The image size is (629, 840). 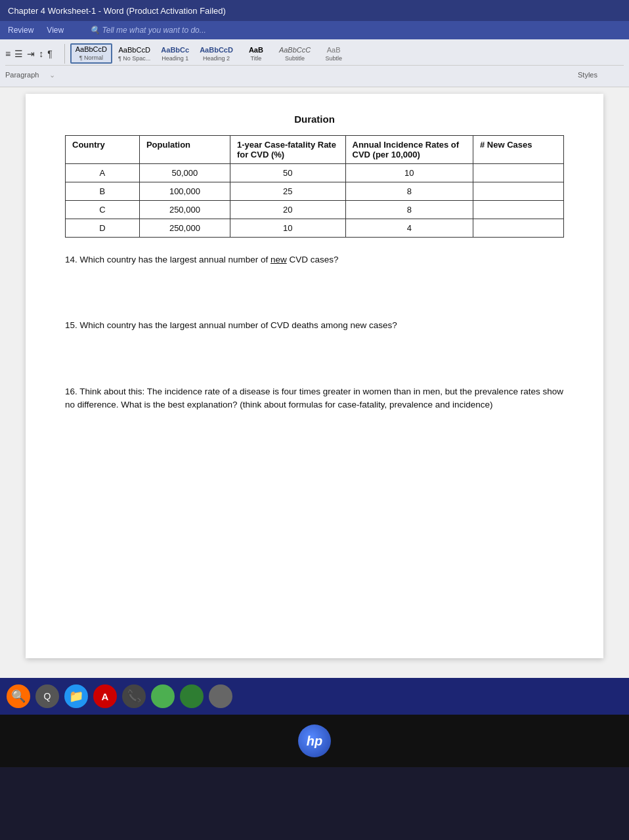 What do you see at coordinates (288, 173) in the screenshot?
I see `cell-cfr: 50` at bounding box center [288, 173].